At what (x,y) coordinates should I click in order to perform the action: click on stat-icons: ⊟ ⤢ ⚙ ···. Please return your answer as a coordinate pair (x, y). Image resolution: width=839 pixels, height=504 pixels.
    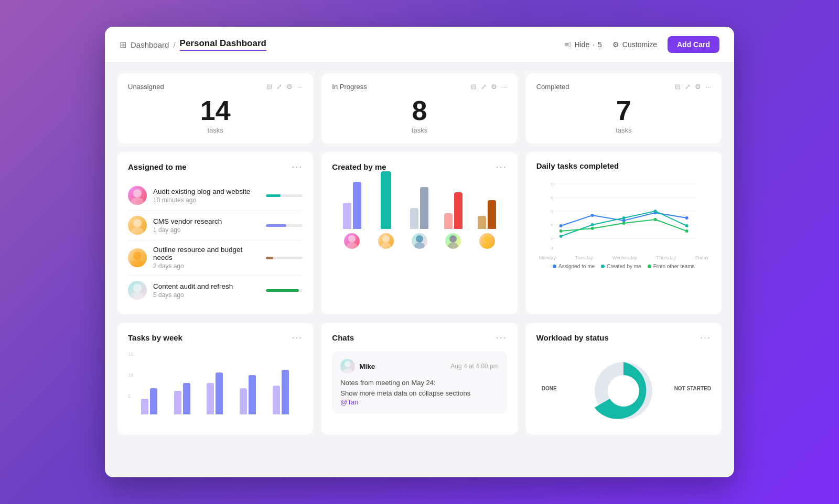
    Looking at the image, I should click on (284, 87).